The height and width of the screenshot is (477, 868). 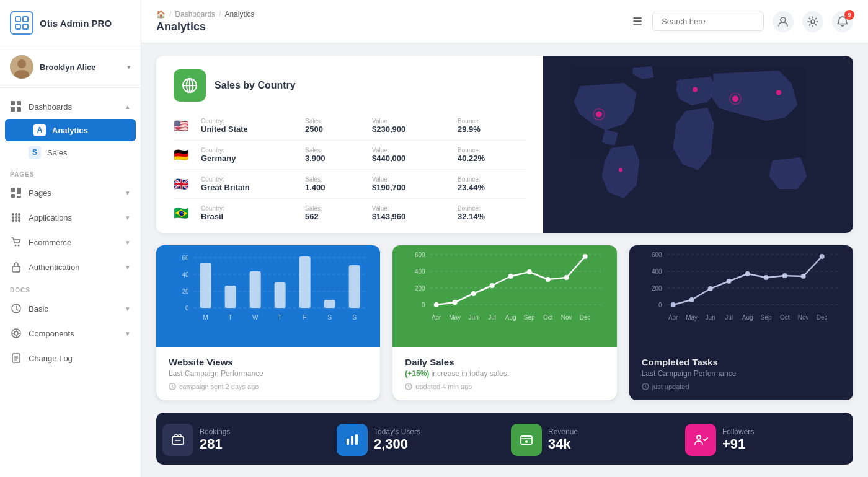 What do you see at coordinates (71, 217) in the screenshot?
I see `sidebar-item-applications: Applications ▼` at bounding box center [71, 217].